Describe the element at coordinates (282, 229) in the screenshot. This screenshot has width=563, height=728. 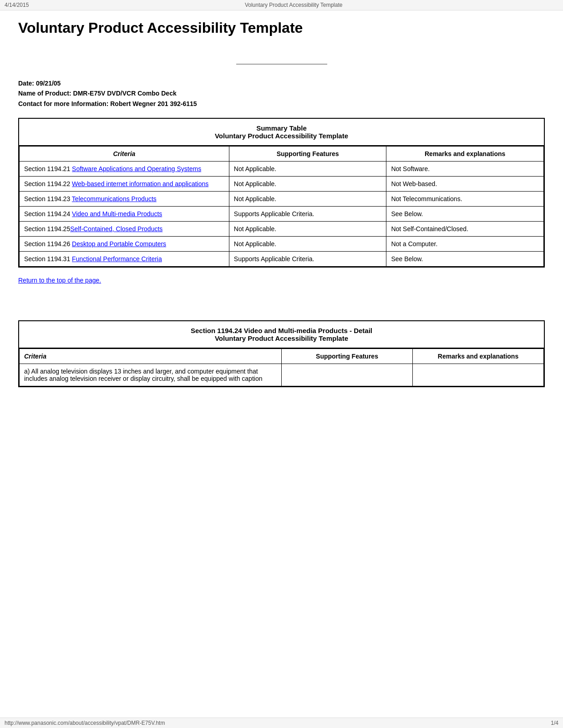
I see `table-row: Section 1194.25Self-Contained, Closed Pr…` at that location.